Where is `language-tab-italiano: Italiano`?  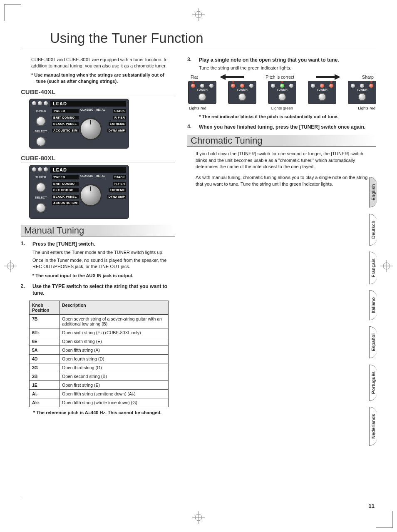 language-tab-italiano: Italiano is located at coordinates (373, 306).